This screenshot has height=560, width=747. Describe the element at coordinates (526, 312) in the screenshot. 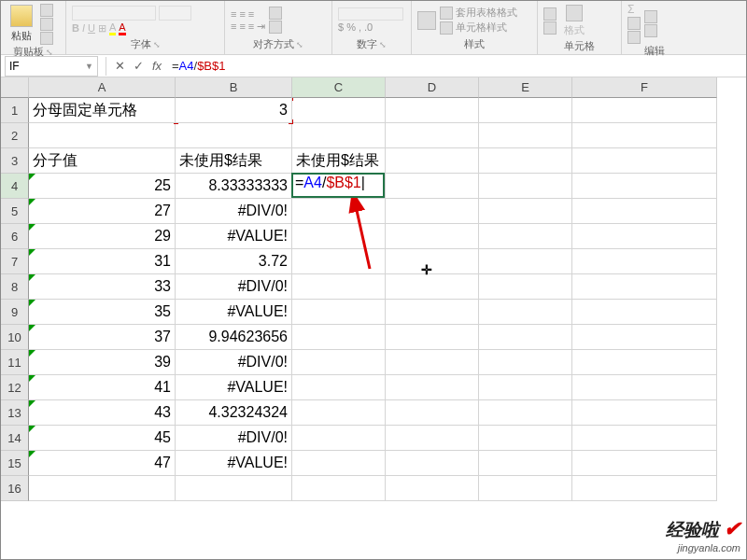

I see `cell-E9` at that location.